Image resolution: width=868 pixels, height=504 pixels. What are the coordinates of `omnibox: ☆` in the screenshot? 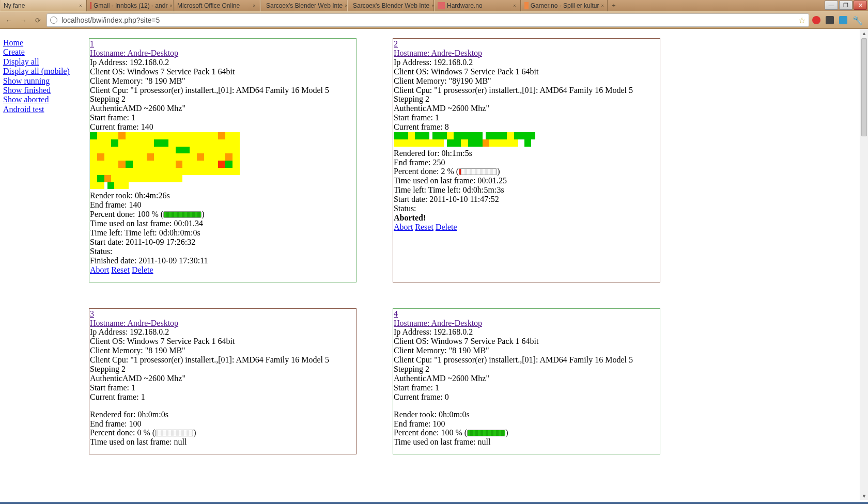 It's located at (428, 20).